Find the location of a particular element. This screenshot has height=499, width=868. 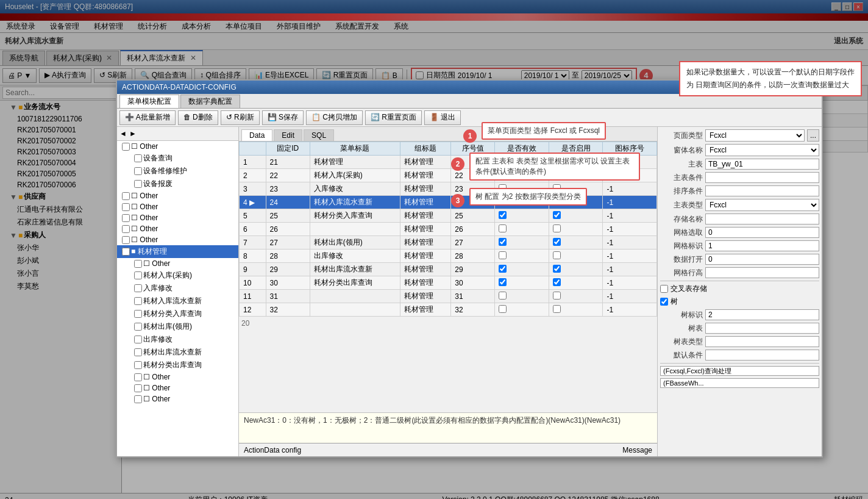

tree-forward-btn: ► is located at coordinates (133, 134).